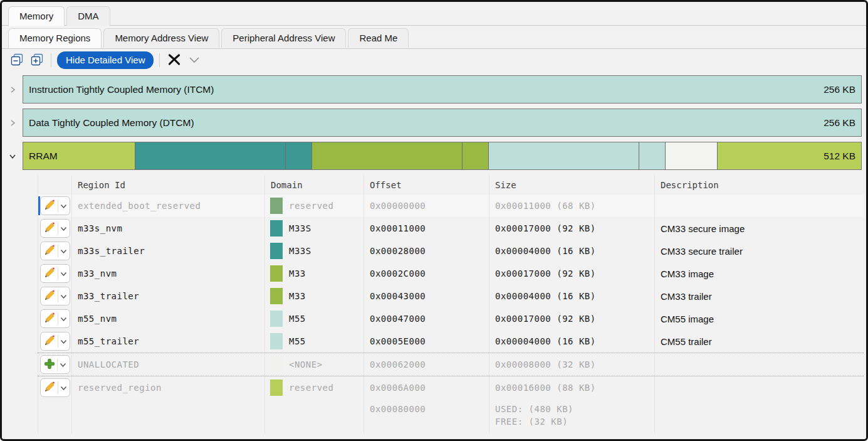 This screenshot has width=868, height=441. Describe the element at coordinates (17, 60) in the screenshot. I see `collapse-all-icon` at that location.